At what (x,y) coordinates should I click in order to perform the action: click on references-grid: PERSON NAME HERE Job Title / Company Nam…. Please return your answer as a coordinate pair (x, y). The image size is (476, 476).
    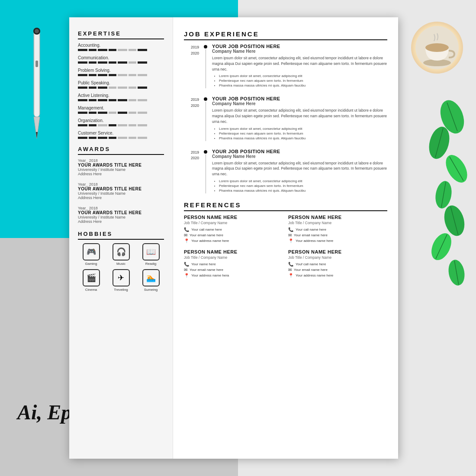
    Looking at the image, I should click on (286, 247).